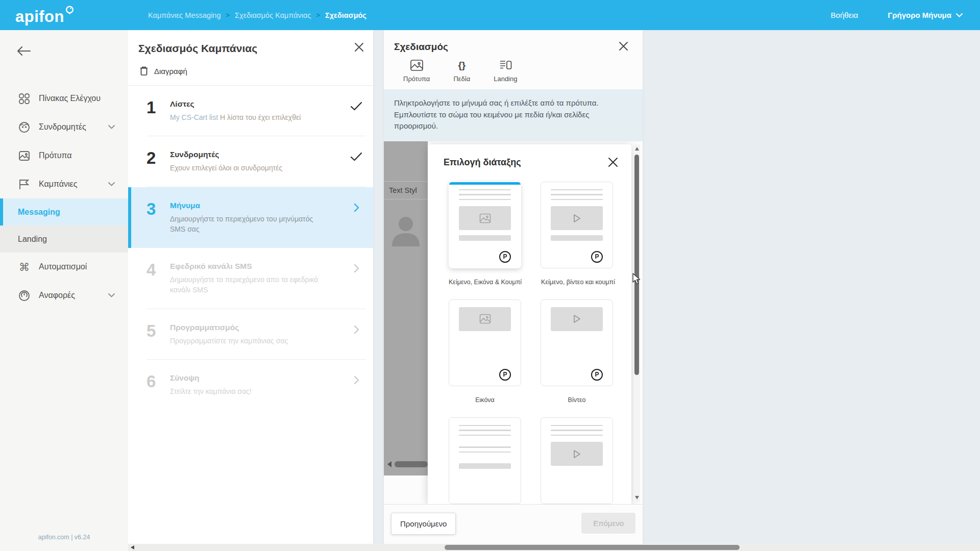  I want to click on layout-card-label: Κείμενο, βίντεο και κουμπί, so click(578, 282).